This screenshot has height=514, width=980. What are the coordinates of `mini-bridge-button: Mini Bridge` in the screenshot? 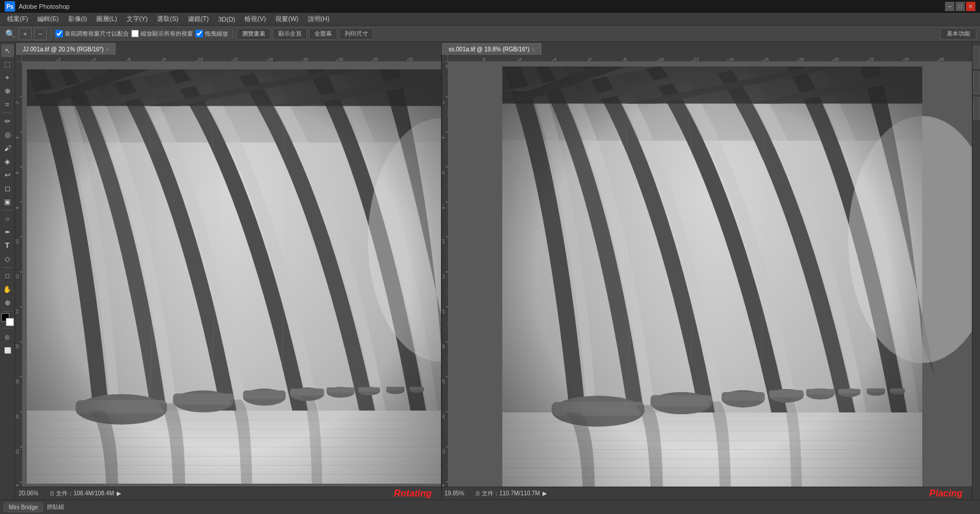 It's located at (23, 508).